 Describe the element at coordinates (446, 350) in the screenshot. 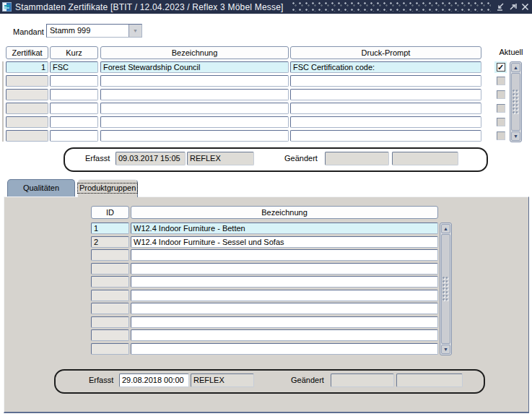

I see `scroll-down-icon: ▼` at that location.